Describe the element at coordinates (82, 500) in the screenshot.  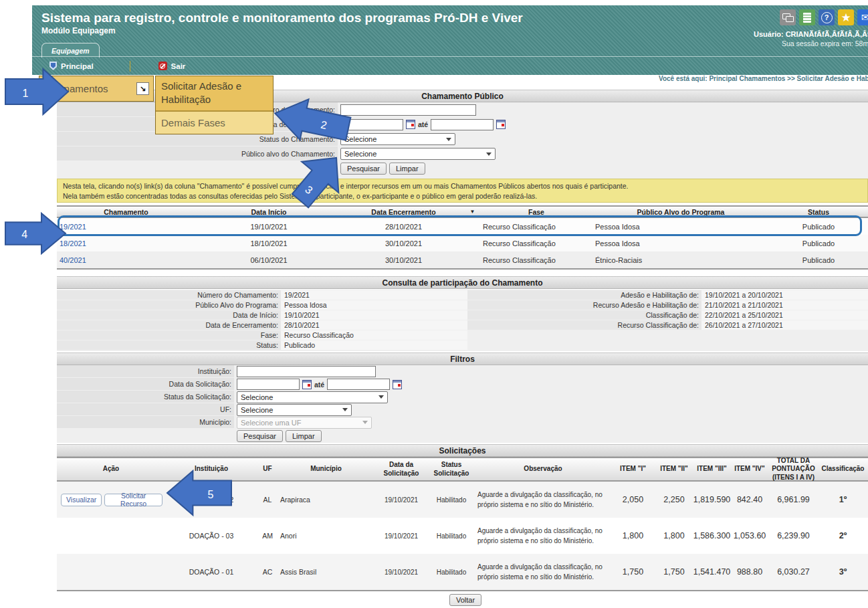
I see `visualizar-button: Visualizar` at that location.